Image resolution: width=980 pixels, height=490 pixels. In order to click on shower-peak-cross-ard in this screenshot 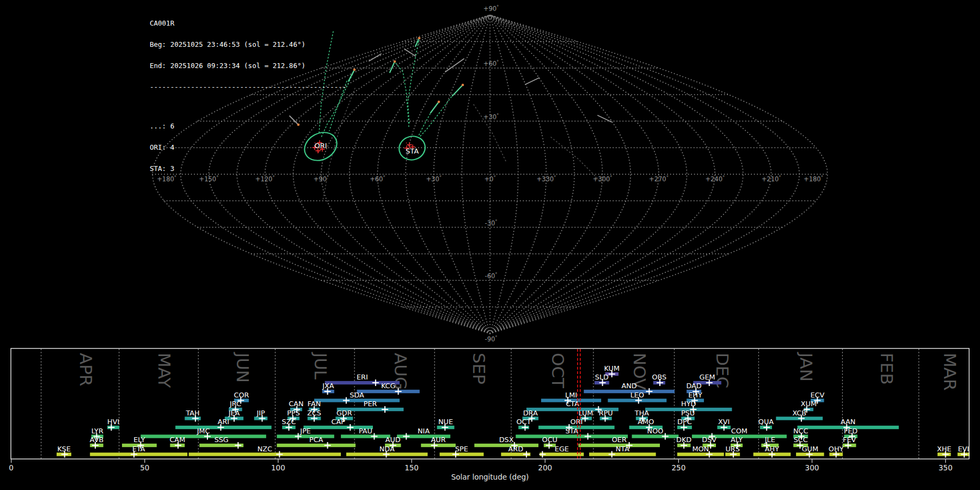, I will do `click(526, 455)`.